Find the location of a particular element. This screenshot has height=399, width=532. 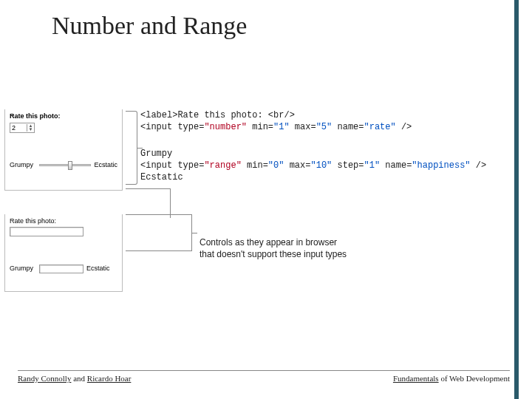

demo-unsupported: Rate this photo: Grumpy Ecstatic is located at coordinates (64, 253).